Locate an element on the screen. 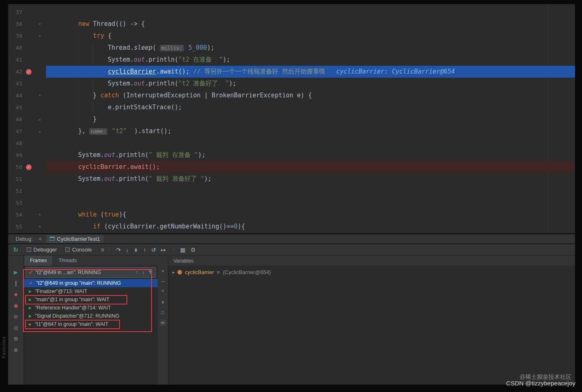  session-tab: CyclicBarrierTest1 is located at coordinates (75, 239).